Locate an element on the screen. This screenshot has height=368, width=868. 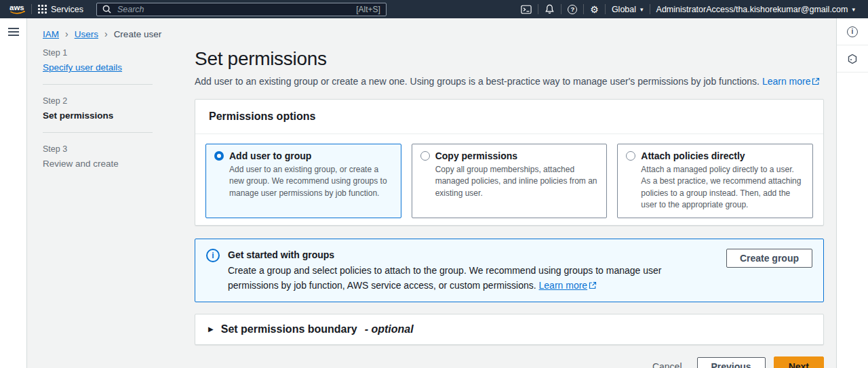
option-card-copy-permissions: Copy permissions Copy all group membersh… is located at coordinates (510, 181).